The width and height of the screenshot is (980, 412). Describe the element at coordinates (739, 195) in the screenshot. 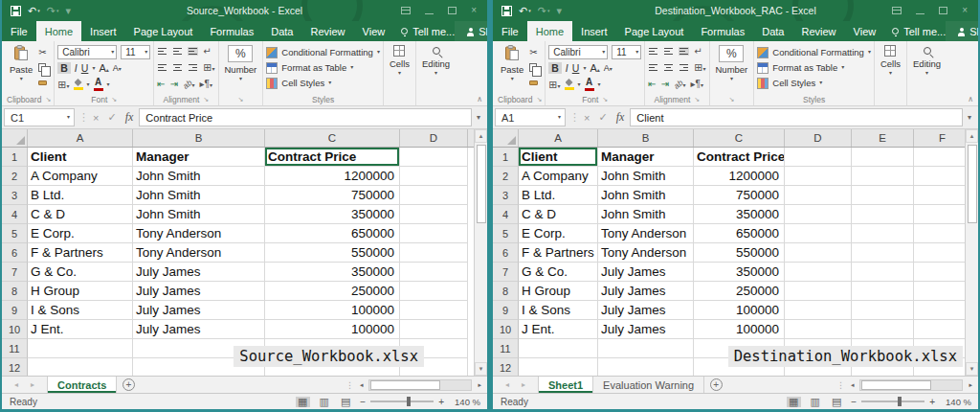

I see `cell-C3: 750000` at that location.